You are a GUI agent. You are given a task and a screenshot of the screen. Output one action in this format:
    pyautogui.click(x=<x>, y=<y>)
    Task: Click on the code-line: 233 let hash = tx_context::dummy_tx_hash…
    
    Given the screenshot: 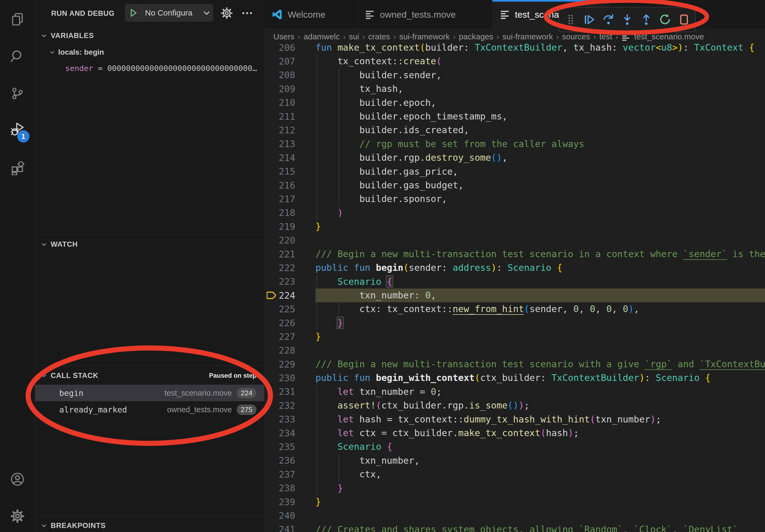 What is the action you would take?
    pyautogui.click(x=514, y=419)
    